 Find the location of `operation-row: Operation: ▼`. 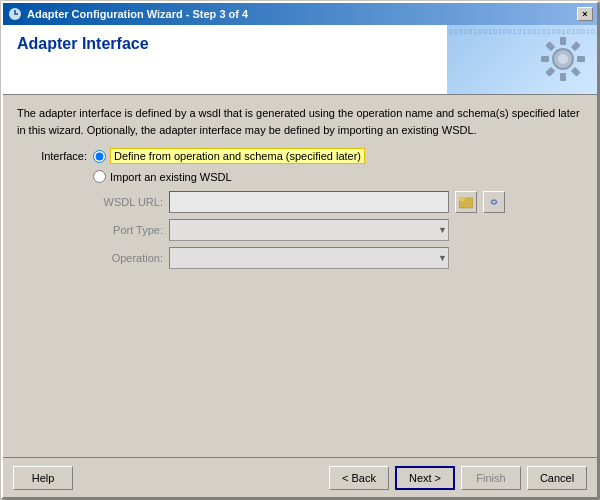

operation-row: Operation: ▼ is located at coordinates (338, 258).